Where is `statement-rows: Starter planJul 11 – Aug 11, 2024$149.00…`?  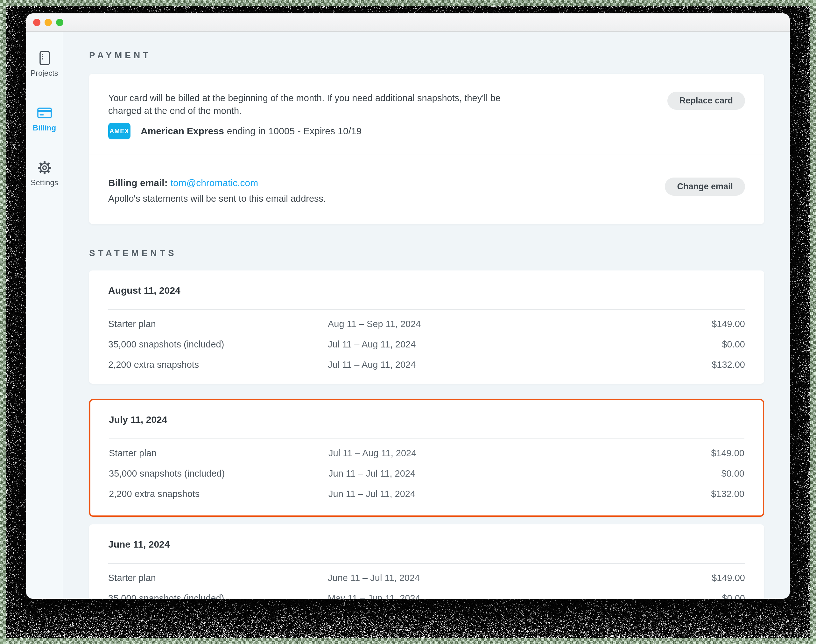 statement-rows: Starter planJul 11 – Aug 11, 2024$149.00… is located at coordinates (427, 474).